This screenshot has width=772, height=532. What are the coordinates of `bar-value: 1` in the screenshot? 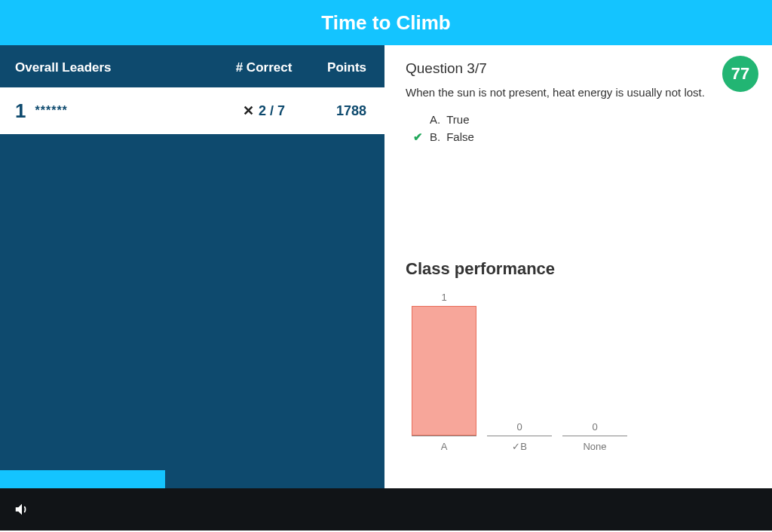 It's located at (443, 297).